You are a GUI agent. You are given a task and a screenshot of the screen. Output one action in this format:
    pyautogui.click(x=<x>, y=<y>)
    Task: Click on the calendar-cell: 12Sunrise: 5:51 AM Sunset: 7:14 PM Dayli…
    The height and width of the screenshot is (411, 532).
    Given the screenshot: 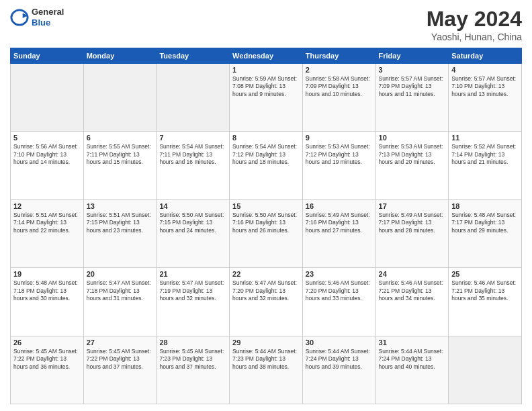 What is the action you would take?
    pyautogui.click(x=47, y=234)
    